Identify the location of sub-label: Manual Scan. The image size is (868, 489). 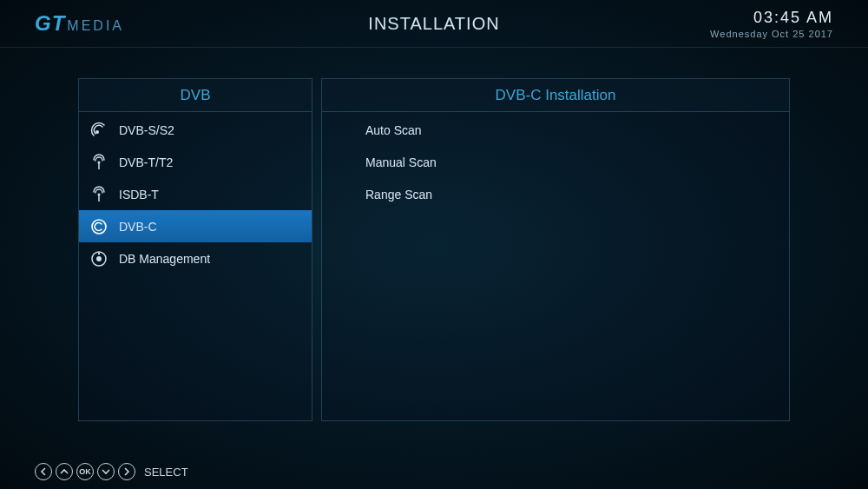
(401, 162).